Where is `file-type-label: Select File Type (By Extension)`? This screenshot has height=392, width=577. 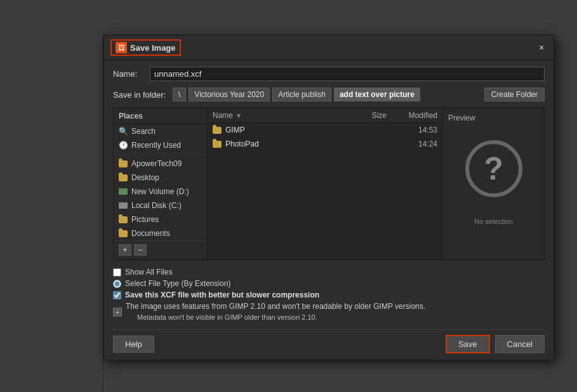 file-type-label: Select File Type (By Extension) is located at coordinates (178, 284).